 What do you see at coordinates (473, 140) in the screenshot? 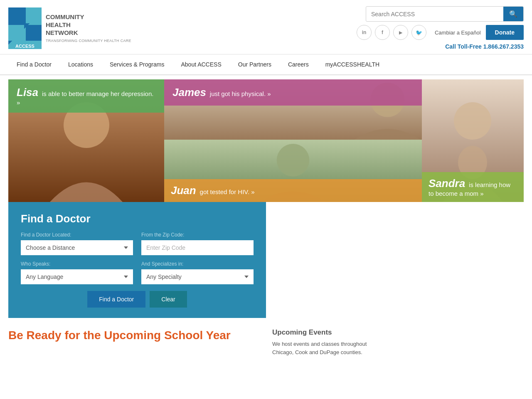
I see `sandra-card: Sandra is learning how to become a mom »` at bounding box center [473, 140].